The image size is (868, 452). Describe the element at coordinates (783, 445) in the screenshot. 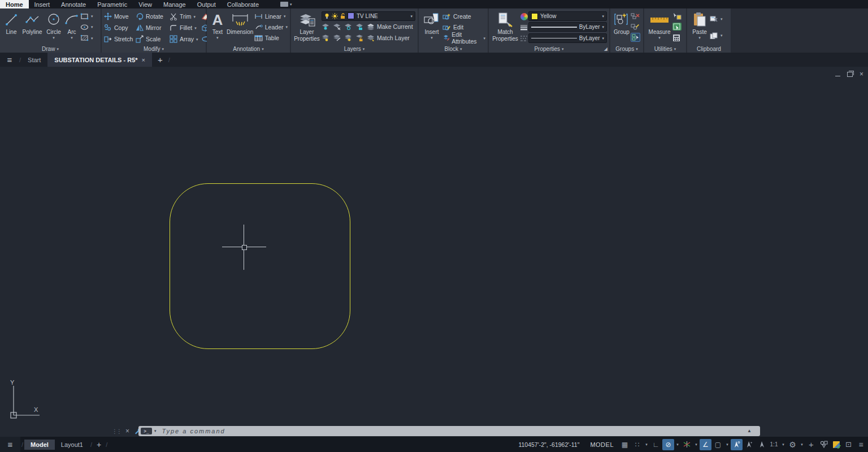

I see `scale-caret-icon: ▾` at that location.